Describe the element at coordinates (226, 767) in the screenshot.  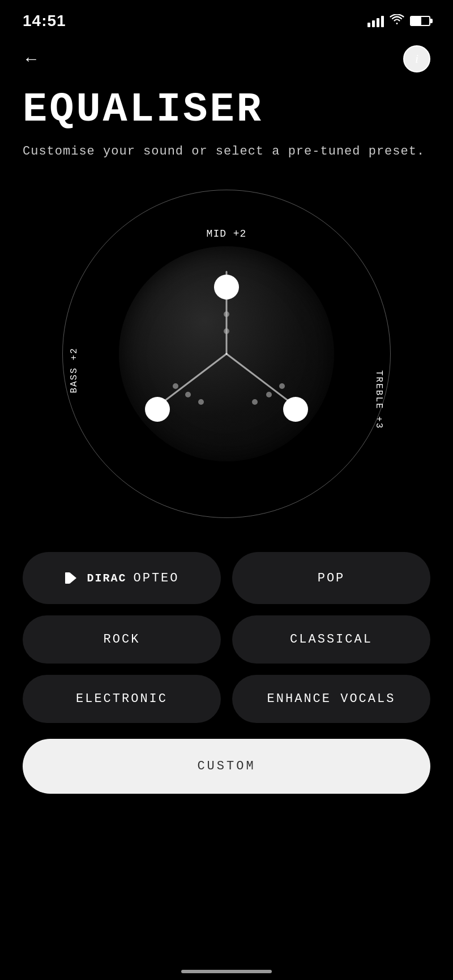
I see `custom-label: CUSTOM` at that location.